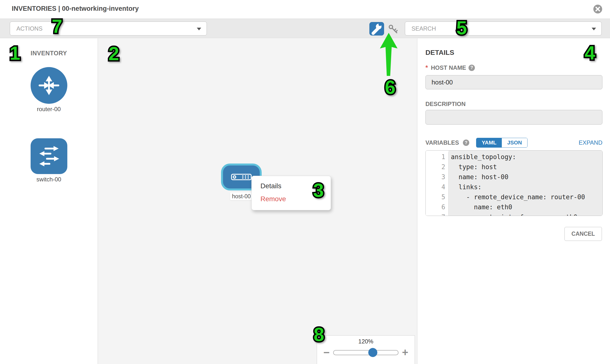  I want to click on host-icon, so click(241, 177).